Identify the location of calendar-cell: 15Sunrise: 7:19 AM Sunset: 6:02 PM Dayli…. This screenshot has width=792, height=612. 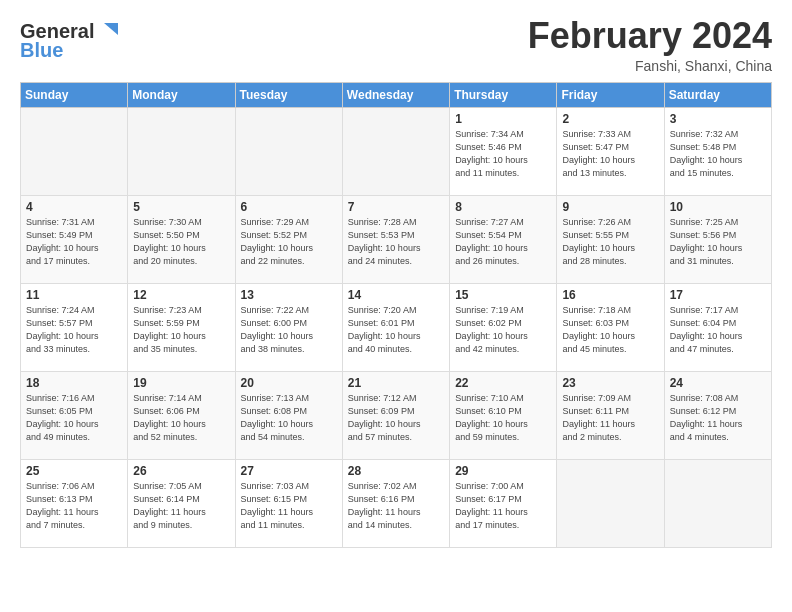
(504, 327).